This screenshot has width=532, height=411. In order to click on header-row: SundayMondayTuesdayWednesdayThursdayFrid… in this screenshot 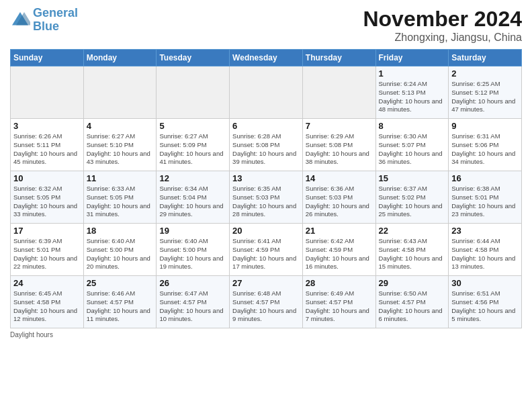, I will do `click(266, 58)`.